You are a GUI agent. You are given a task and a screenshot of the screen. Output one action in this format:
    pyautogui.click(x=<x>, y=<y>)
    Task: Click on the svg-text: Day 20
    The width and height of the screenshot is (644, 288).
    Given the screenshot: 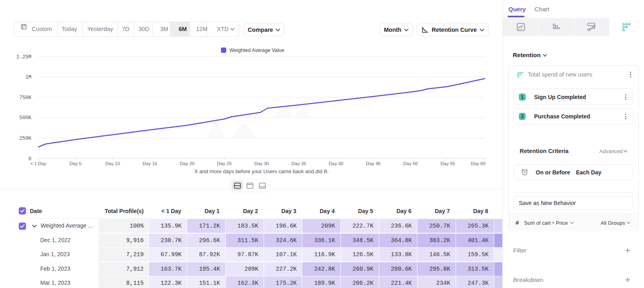 What is the action you would take?
    pyautogui.click(x=187, y=164)
    